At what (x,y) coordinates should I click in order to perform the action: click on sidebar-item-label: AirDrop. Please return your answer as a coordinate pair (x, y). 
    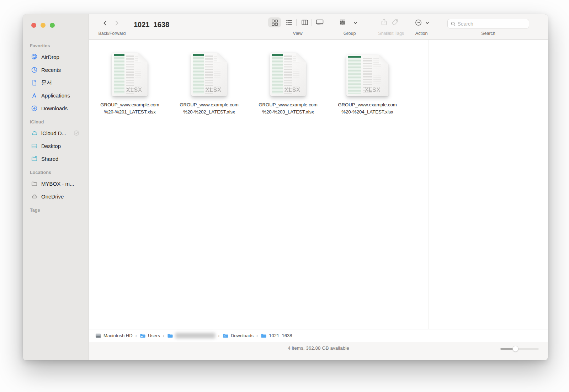
    Looking at the image, I should click on (50, 57).